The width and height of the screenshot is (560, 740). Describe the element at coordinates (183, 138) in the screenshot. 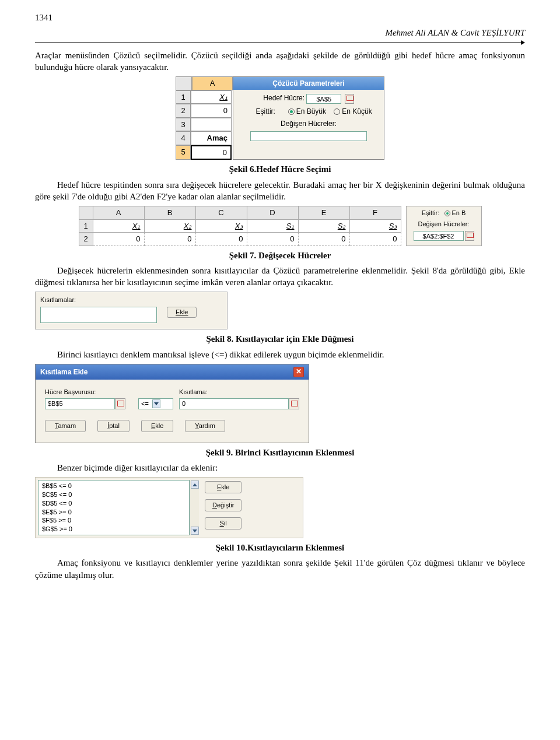

I see `row-header: 4` at that location.